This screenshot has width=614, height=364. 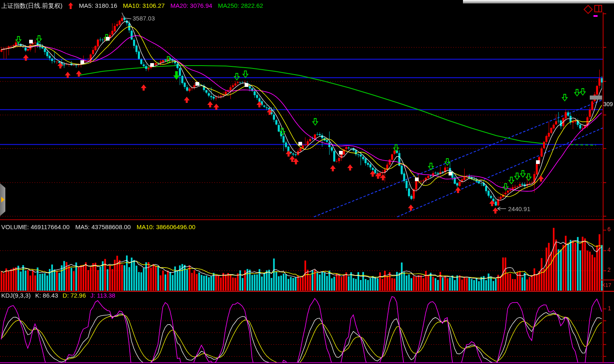 I want to click on volume-value: VOLUME: 469117664.00, so click(x=35, y=227).